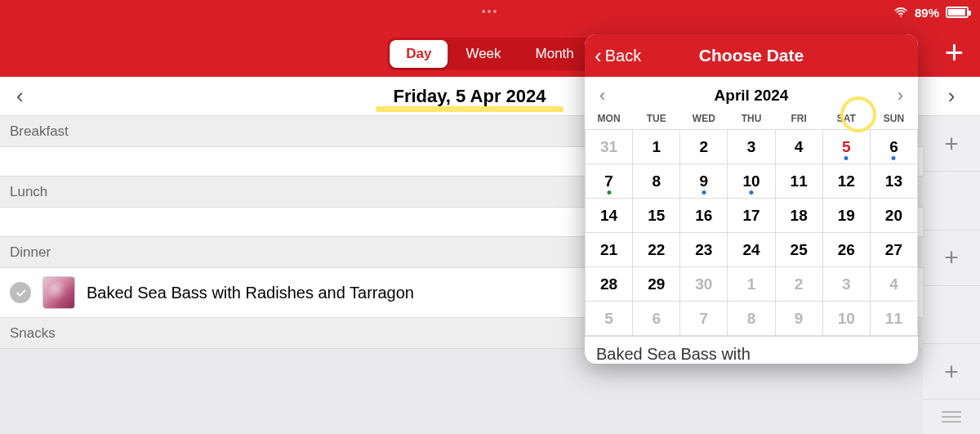  Describe the element at coordinates (555, 54) in the screenshot. I see `segment-month: Month` at that location.